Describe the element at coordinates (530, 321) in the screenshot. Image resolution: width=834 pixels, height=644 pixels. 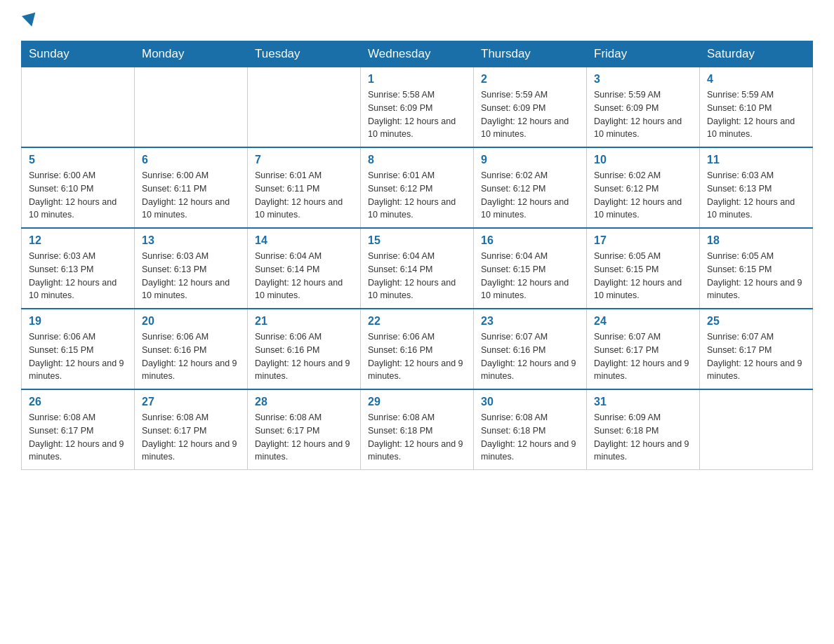
I see `day-number: 23` at that location.